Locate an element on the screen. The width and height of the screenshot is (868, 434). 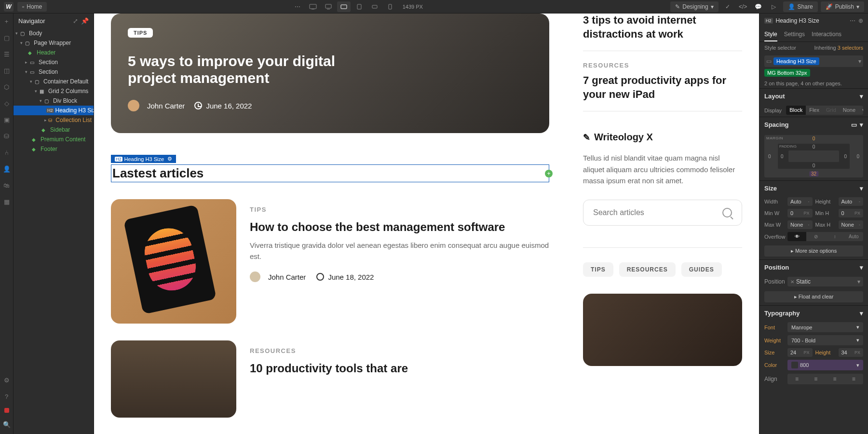
check-icon: ✓ is located at coordinates (728, 7).